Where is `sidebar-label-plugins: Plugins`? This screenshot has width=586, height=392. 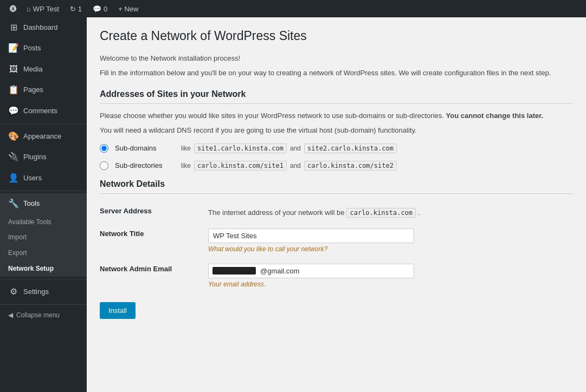
sidebar-label-plugins: Plugins is located at coordinates (35, 157).